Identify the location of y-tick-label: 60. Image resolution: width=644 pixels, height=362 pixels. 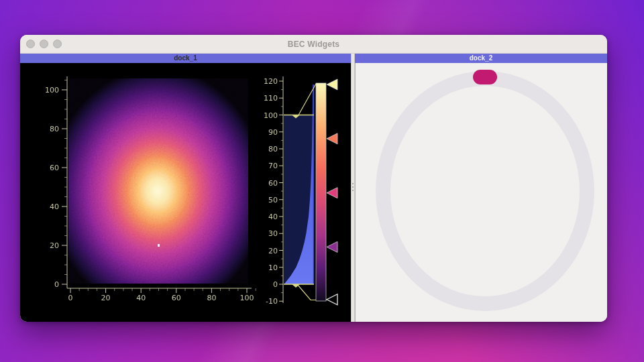
(54, 168).